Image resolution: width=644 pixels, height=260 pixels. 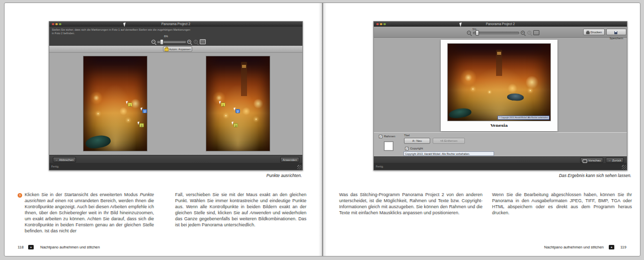 What do you see at coordinates (562, 204) in the screenshot?
I see `body-column-2: Wenn Sie die Bearbeitung abgeschlossen h…` at bounding box center [562, 204].